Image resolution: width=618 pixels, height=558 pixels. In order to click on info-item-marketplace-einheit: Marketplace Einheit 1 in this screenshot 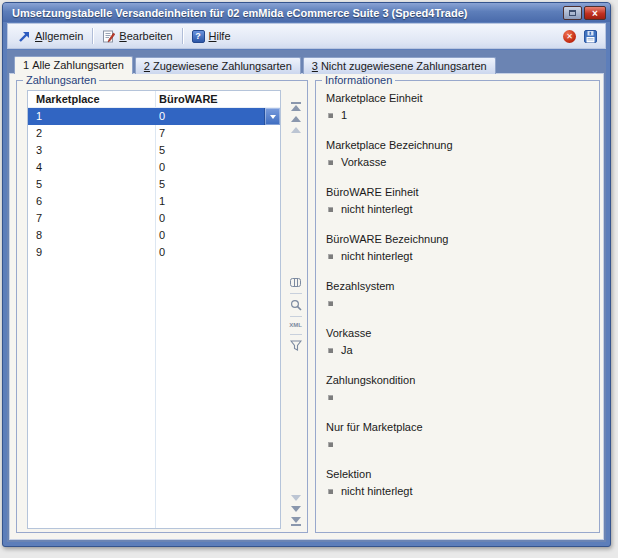, I will do `click(460, 114)`.